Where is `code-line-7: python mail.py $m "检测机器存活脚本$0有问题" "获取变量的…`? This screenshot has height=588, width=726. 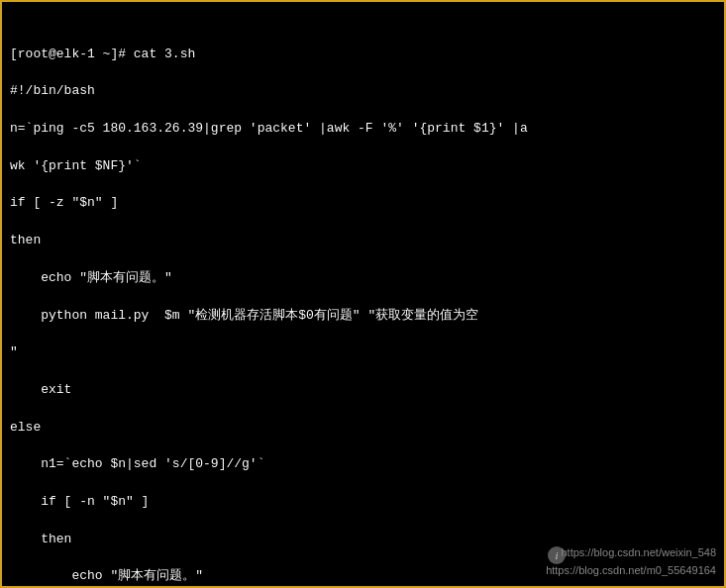
code-line-7: python mail.py $m "检测机器存活脚本$0有问题" "获取变量的… is located at coordinates (363, 317).